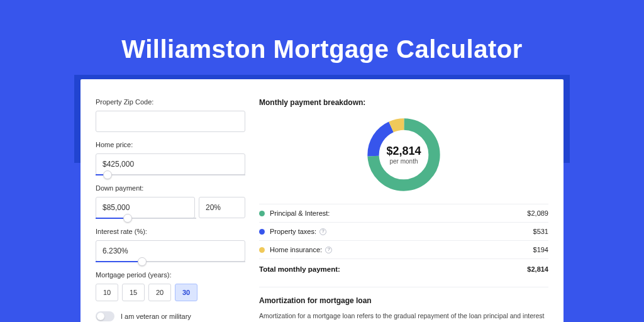 This screenshot has width=644, height=322. I want to click on donut-center: $2,814 per month, so click(404, 155).